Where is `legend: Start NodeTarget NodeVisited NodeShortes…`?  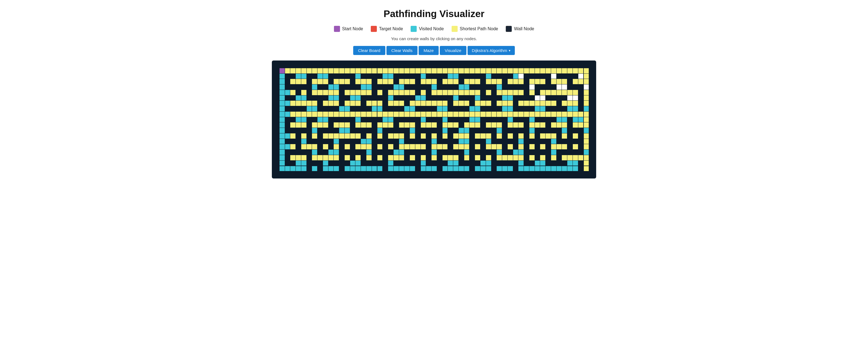 legend: Start NodeTarget NodeVisited NodeShortes… is located at coordinates (434, 29).